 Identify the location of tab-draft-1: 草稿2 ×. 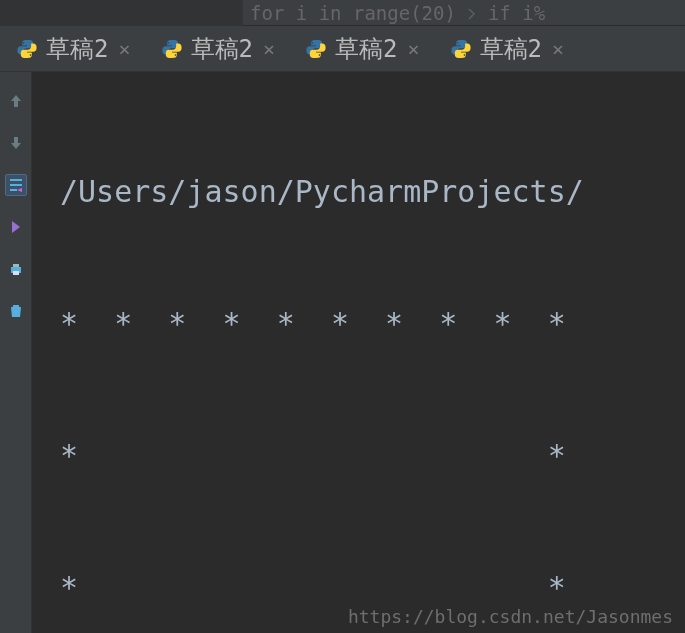
(76, 49).